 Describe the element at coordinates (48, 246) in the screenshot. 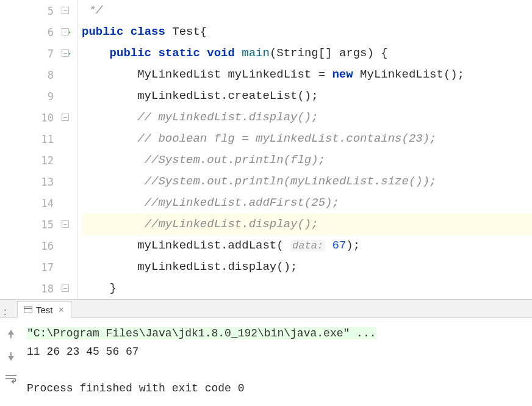

I see `line-number: 16` at that location.